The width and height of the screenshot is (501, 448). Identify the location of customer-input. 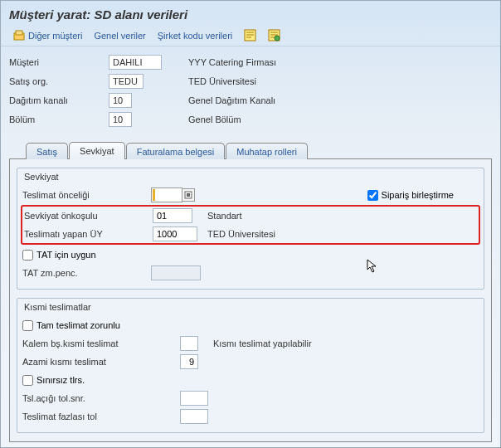
(135, 62).